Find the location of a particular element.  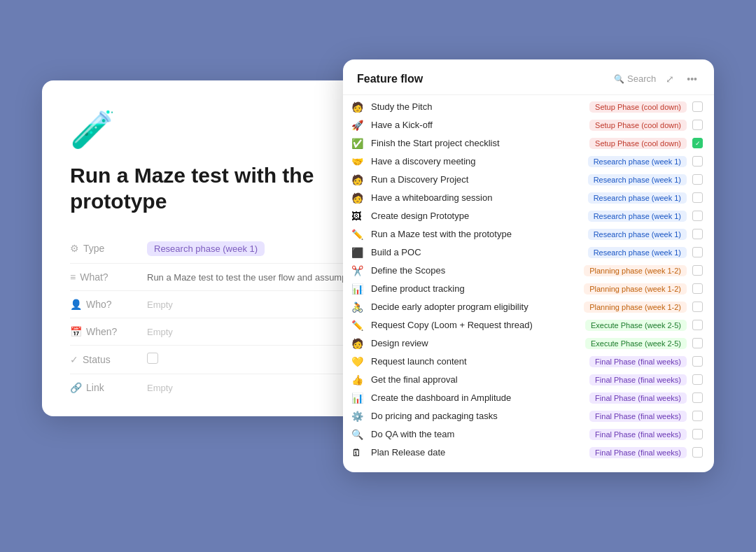

list-item: 🗓 Plan Release date Final Phase (final w… is located at coordinates (528, 453).